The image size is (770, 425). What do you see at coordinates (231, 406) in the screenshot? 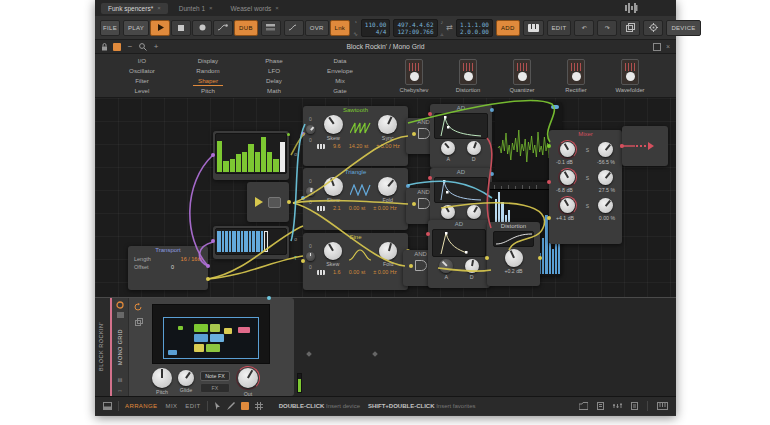
I see `pen-tool-icon` at bounding box center [231, 406].